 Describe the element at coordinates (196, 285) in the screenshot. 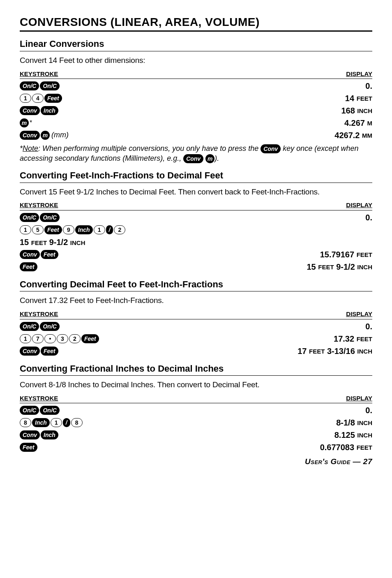

I see `section-heading-dec-to-fif: Converting Decimal Feet to Feet-Inch-Fra…` at that location.